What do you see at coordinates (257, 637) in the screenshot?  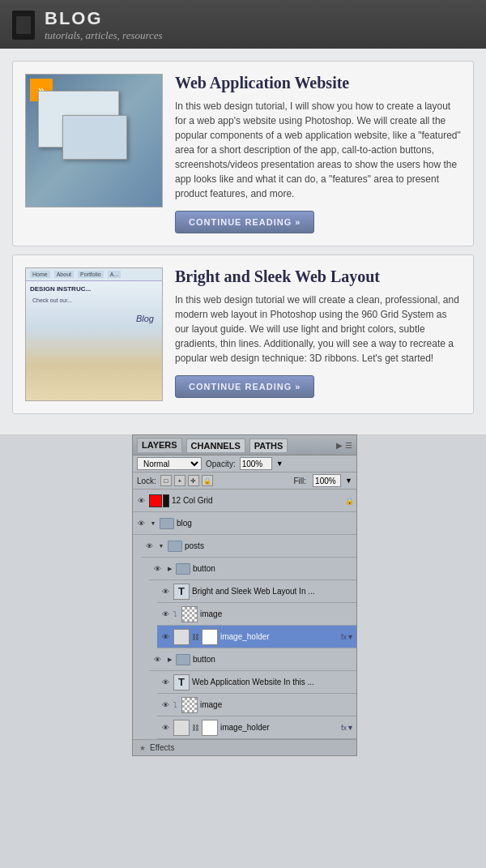 I see `layer-row-image-holder-1: 👁 ⛓ image_holder fx▼` at bounding box center [257, 637].